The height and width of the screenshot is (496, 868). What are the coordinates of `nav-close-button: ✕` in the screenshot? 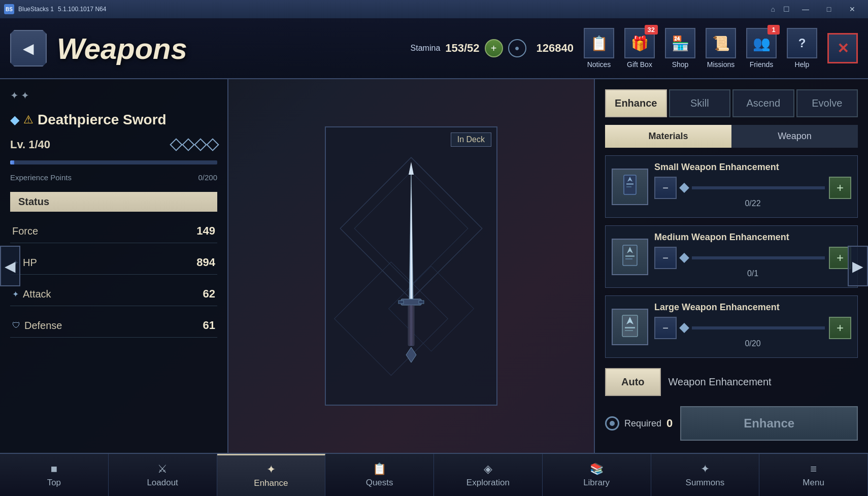 It's located at (843, 48).